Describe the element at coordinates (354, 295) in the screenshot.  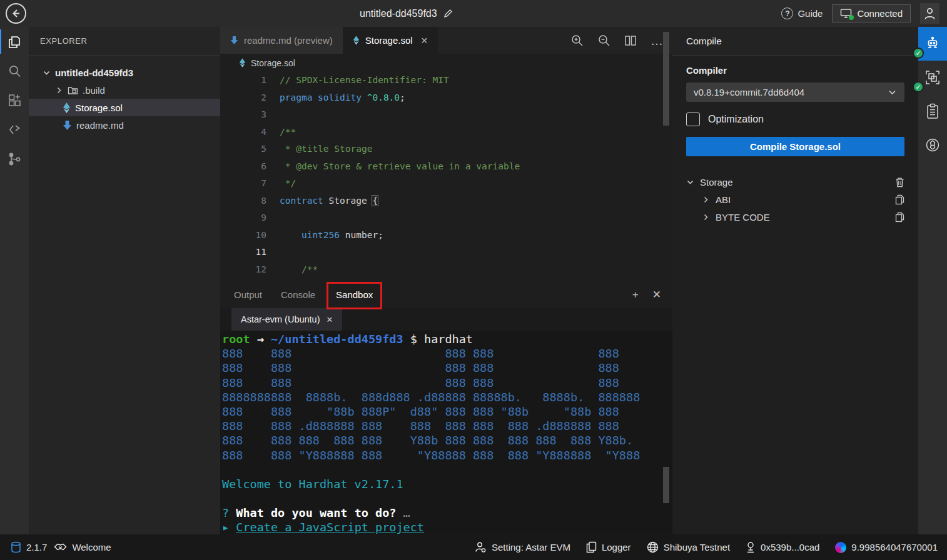
I see `tab-sandbox: Sandbox` at that location.